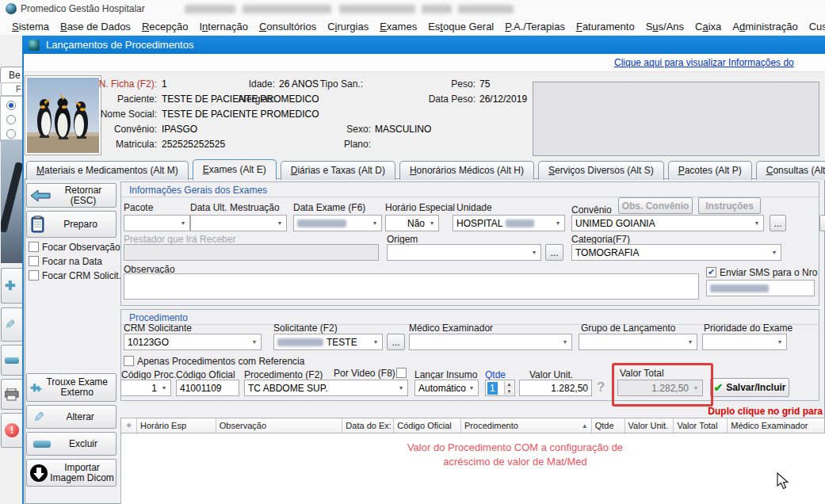 The width and height of the screenshot is (825, 504). Describe the element at coordinates (776, 426) in the screenshot. I see `grid-col-medico: Médico Examinador` at that location.